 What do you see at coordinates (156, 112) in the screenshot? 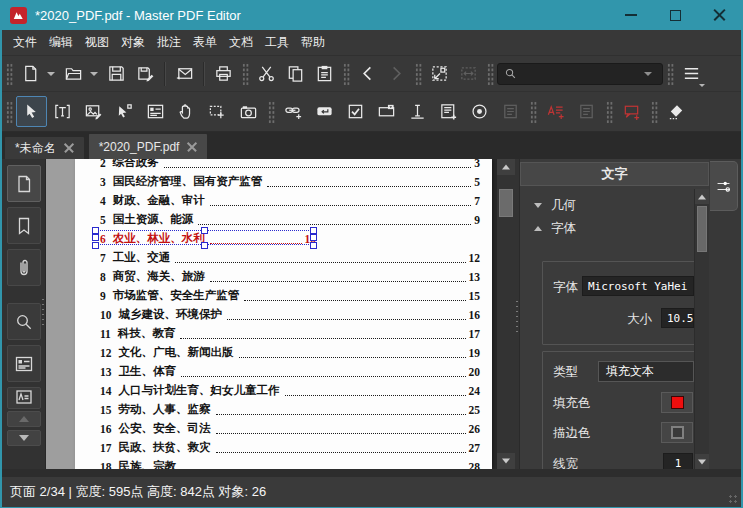
I see `edit-forms-button` at bounding box center [156, 112].